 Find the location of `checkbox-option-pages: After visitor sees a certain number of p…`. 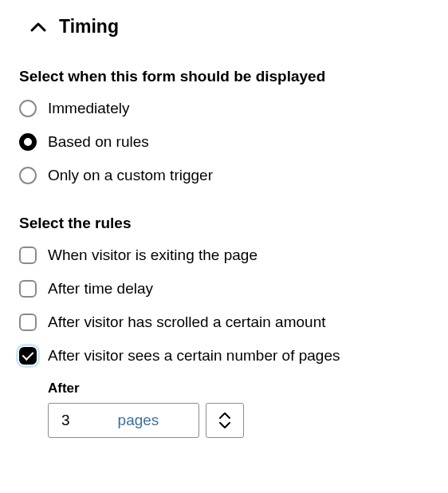

checkbox-option-pages: After visitor sees a certain number of p… is located at coordinates (224, 356).